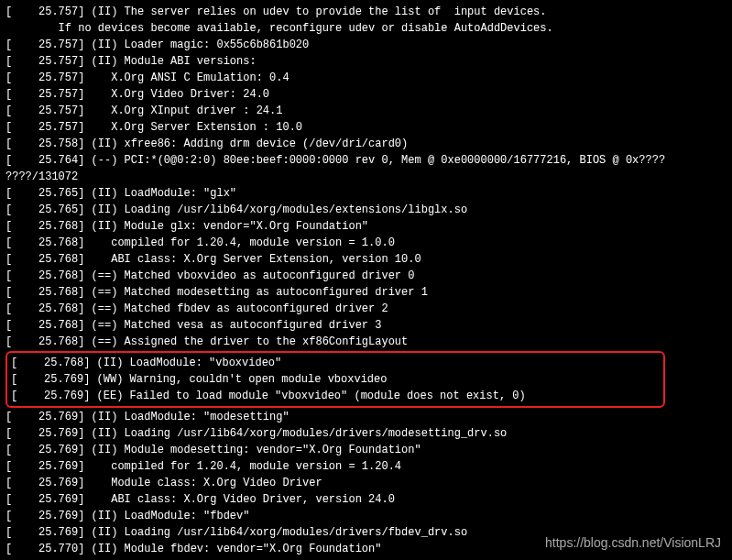  What do you see at coordinates (366, 160) in the screenshot?
I see `log-line: [ 25.764] (--) PCI:*(0@0:2:0) 80ee:beef:…` at bounding box center [366, 160].